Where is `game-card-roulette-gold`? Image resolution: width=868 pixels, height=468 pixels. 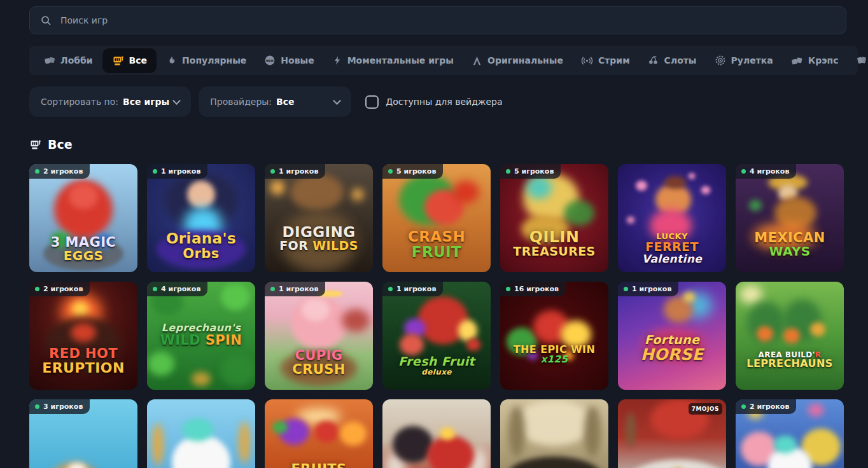
game-card-roulette-gold is located at coordinates (554, 434).